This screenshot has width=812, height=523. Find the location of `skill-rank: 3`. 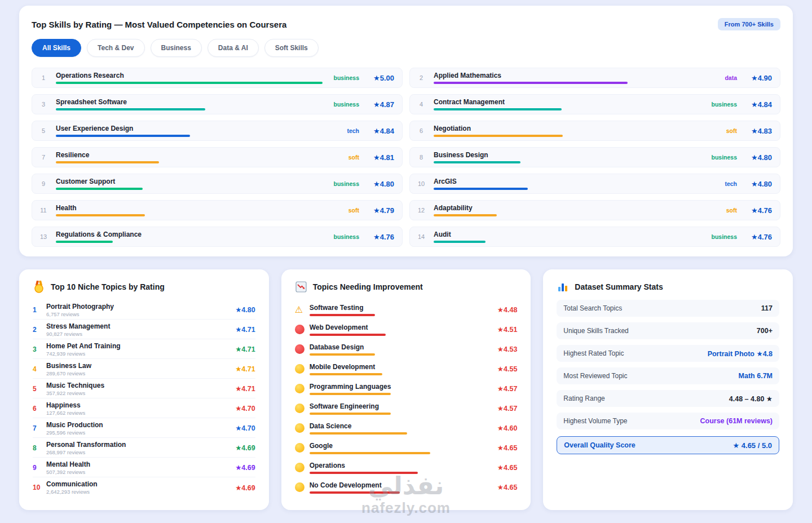

skill-rank: 3 is located at coordinates (43, 104).